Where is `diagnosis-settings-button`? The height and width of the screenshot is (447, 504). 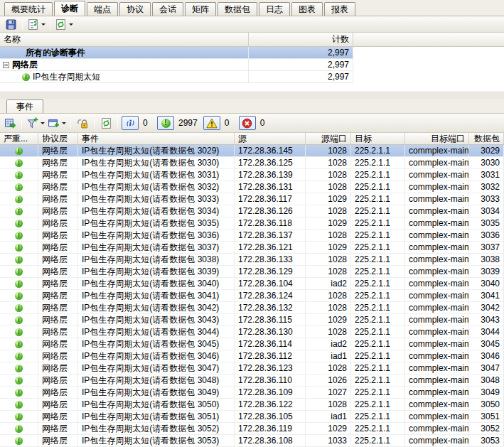
diagnosis-settings-button is located at coordinates (36, 24).